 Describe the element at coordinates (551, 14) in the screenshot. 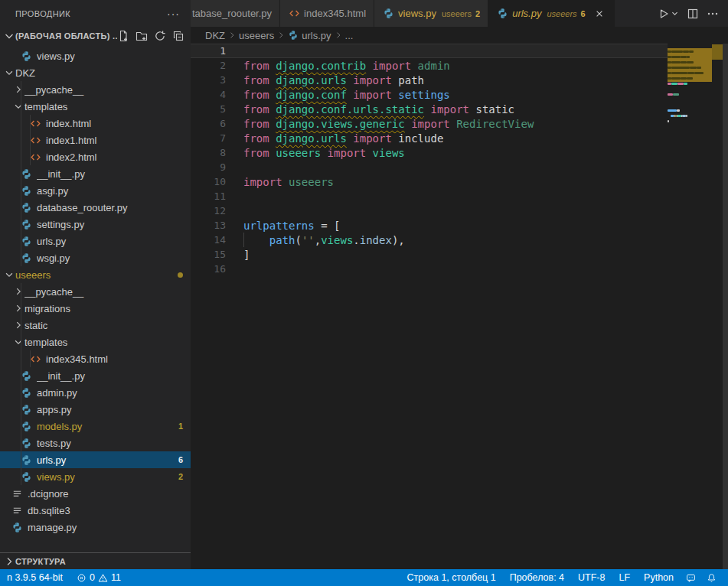

I see `tab-urls.py: urls.pyuseeers6` at that location.